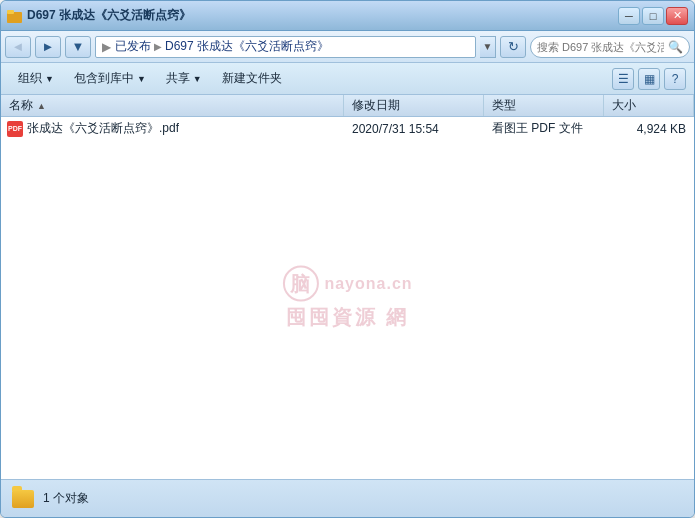 The width and height of the screenshot is (695, 518). I want to click on col-header-type: 类型, so click(544, 106).